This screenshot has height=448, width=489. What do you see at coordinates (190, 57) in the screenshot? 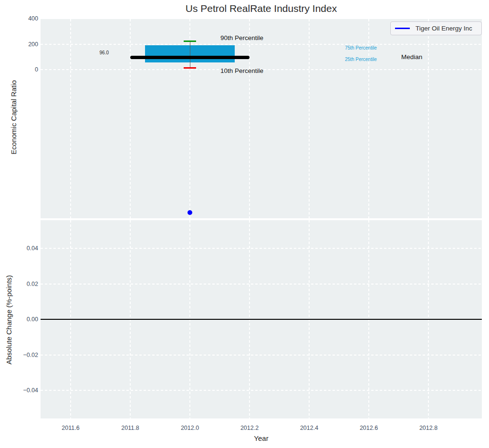
I see `median-bar` at bounding box center [190, 57].